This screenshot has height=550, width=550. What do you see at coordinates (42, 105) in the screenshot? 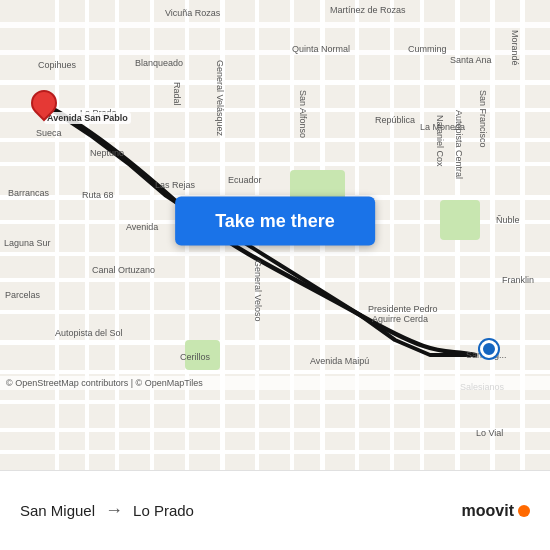
I see `origin-marker` at bounding box center [42, 105].